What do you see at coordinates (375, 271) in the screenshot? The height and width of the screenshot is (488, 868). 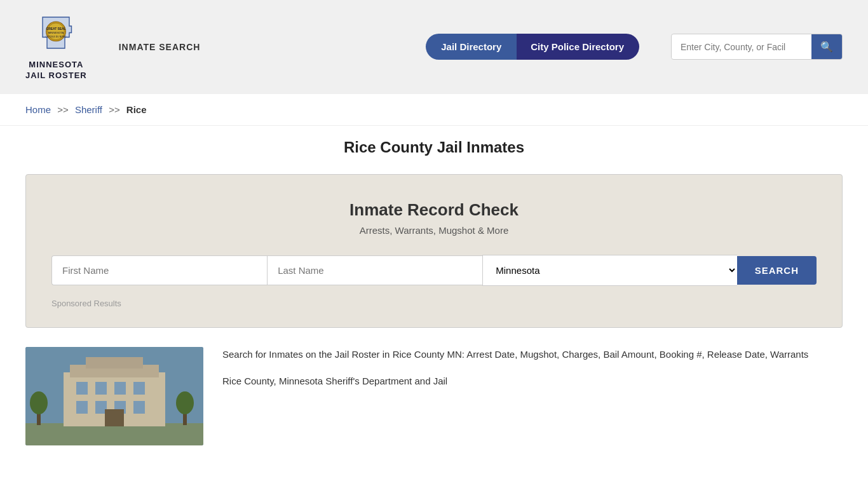 I see `last-name-input` at bounding box center [375, 271].